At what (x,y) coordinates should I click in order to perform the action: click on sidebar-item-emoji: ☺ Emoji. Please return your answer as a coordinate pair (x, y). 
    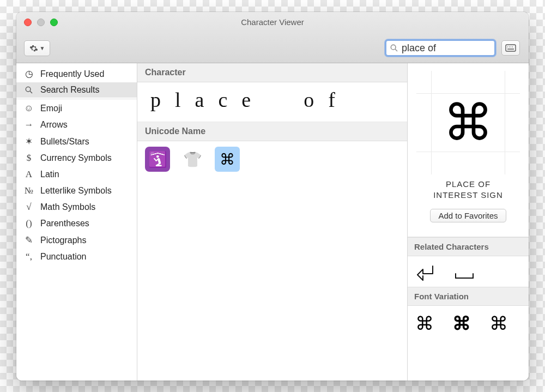
    Looking at the image, I should click on (76, 108).